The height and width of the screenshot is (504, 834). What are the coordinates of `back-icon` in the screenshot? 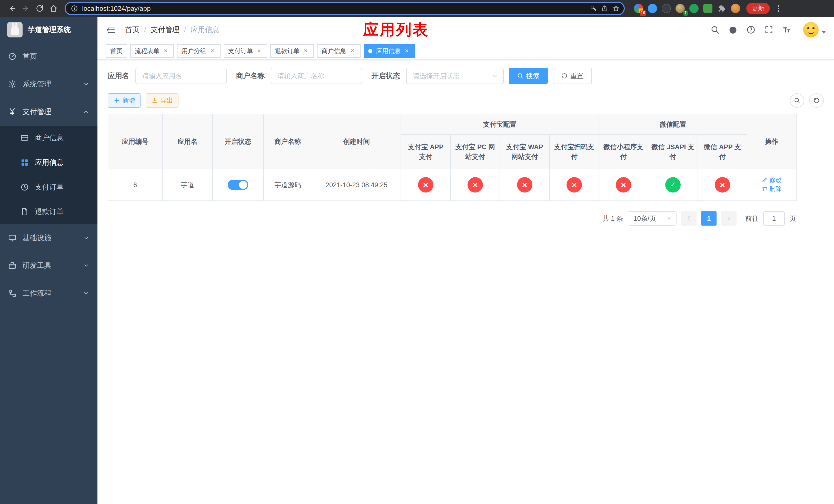 It's located at (12, 8).